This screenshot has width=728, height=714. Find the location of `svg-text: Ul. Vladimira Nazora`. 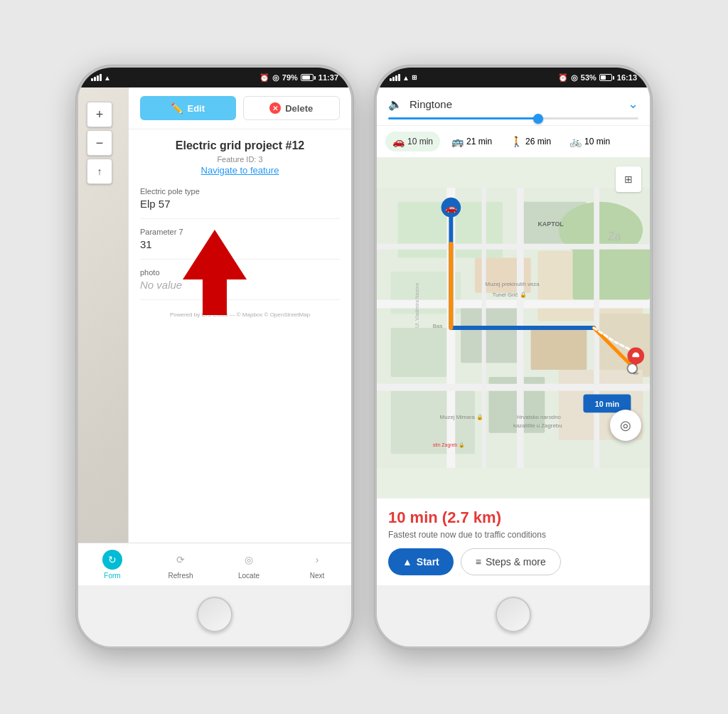

svg-text: Ul. Vladimira Nazora is located at coordinates (417, 306).